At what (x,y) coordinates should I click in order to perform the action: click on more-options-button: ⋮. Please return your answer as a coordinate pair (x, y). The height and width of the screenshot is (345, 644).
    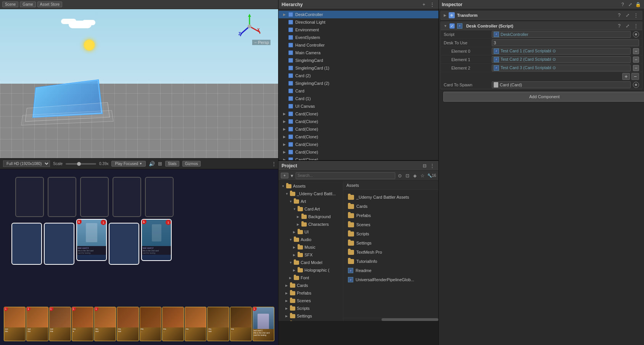
    Looking at the image, I should click on (274, 164).